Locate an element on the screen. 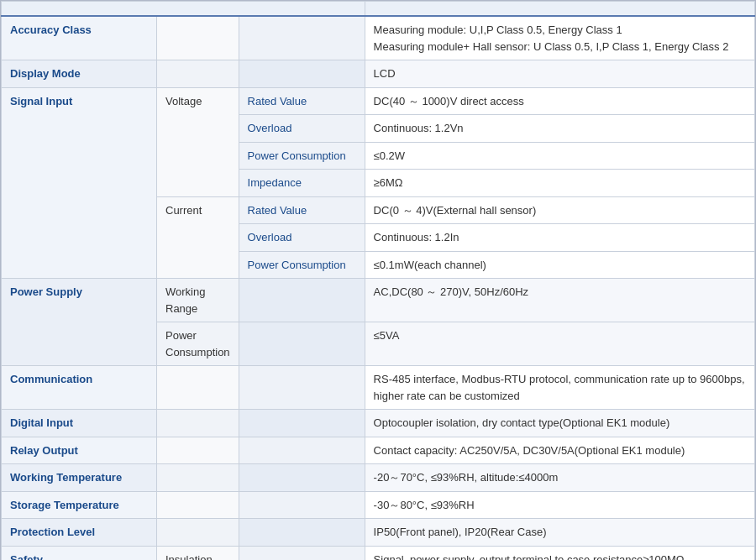 The image size is (756, 560). param-cell: -20～70°C, ≤93%RH, altitude:≤4000m is located at coordinates (559, 479).